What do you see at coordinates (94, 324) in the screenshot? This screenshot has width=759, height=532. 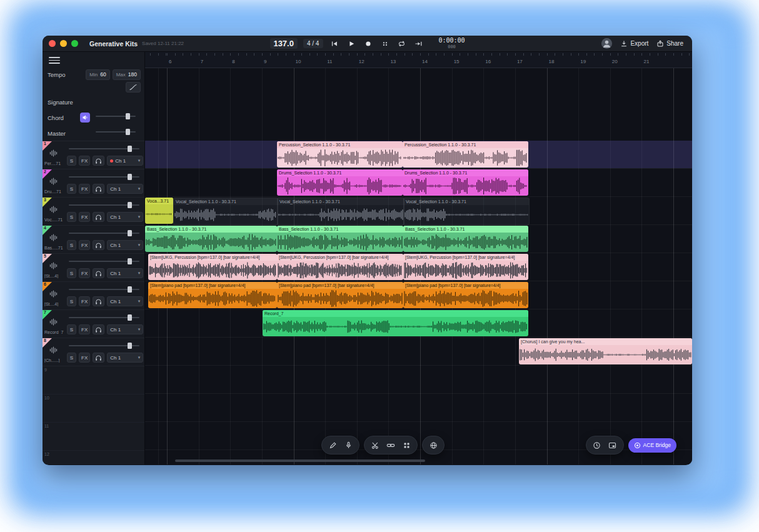 I see `track-row-7: 7Record_7SFXCh 1▾` at bounding box center [94, 324].